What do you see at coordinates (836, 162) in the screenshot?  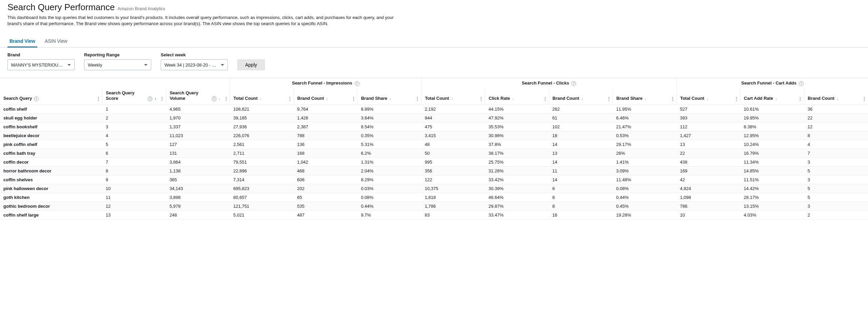 I see `cell-ca_bcount: 3` at bounding box center [836, 162].